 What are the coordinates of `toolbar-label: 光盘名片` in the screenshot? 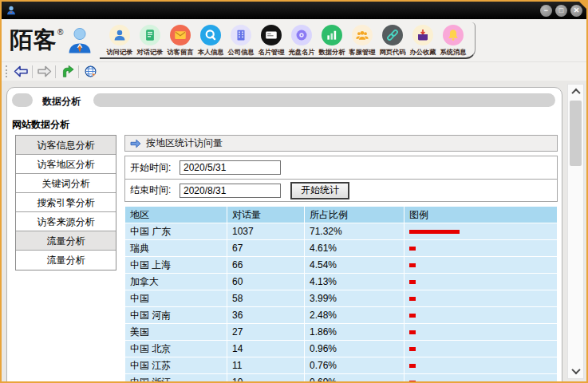 It's located at (302, 52).